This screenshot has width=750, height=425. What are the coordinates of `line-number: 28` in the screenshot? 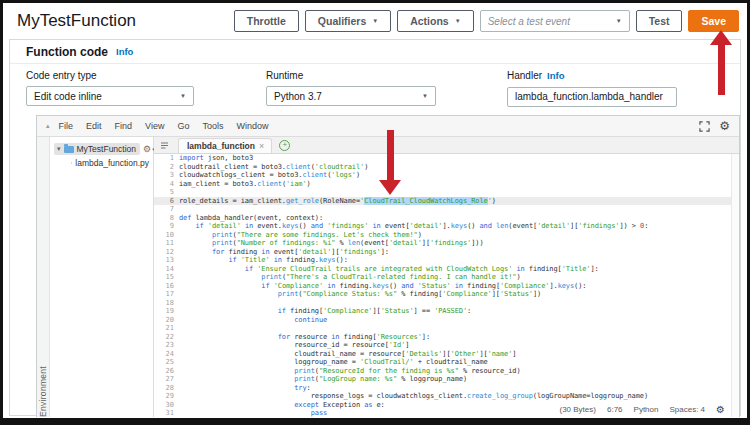 It's located at (166, 388).